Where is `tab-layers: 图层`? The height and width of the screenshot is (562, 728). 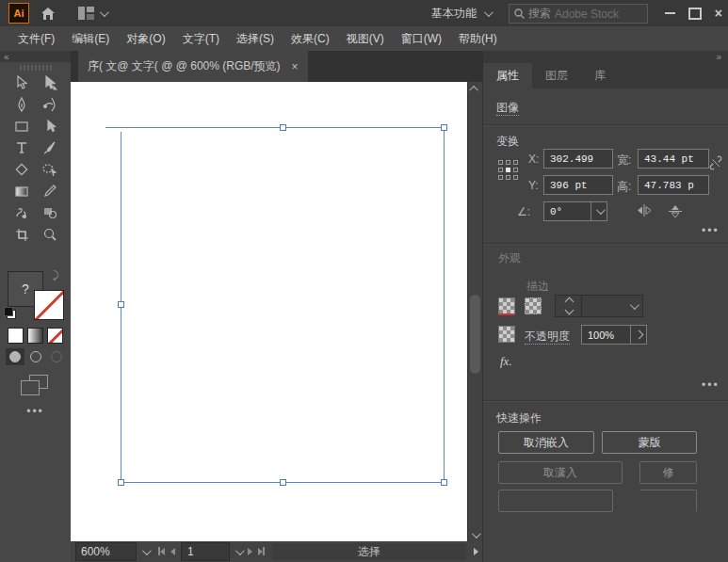
tab-layers: 图层 is located at coordinates (557, 75).